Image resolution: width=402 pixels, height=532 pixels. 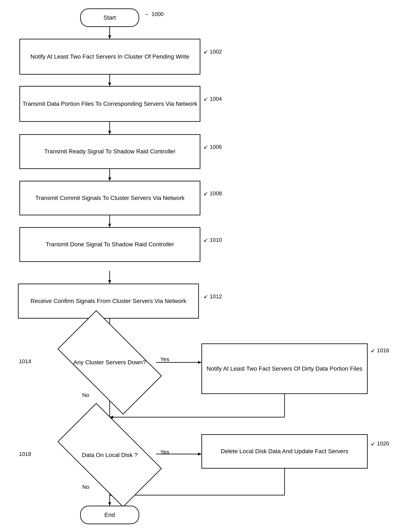 What do you see at coordinates (110, 18) in the screenshot?
I see `start-node: Start` at bounding box center [110, 18].